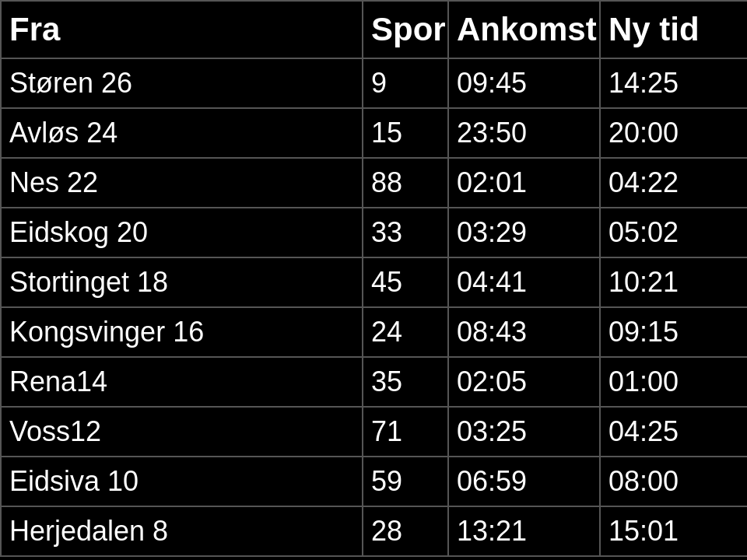 Image resolution: width=747 pixels, height=560 pixels. What do you see at coordinates (674, 531) in the screenshot?
I see `cell-nytid: 15:01` at bounding box center [674, 531].